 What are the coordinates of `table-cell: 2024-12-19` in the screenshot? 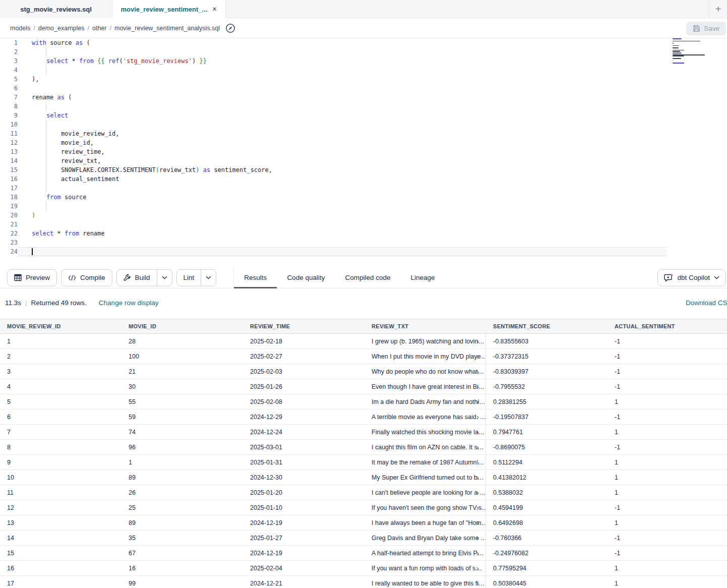 It's located at (304, 523).